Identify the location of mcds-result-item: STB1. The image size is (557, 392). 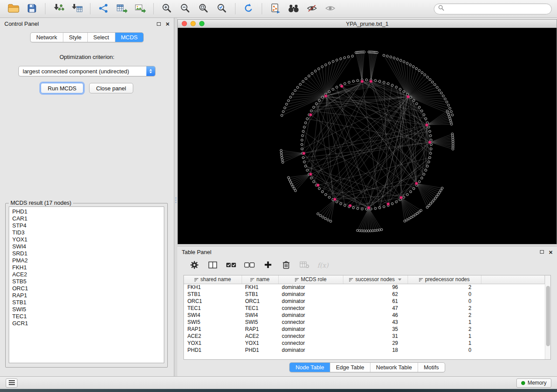
(88, 303).